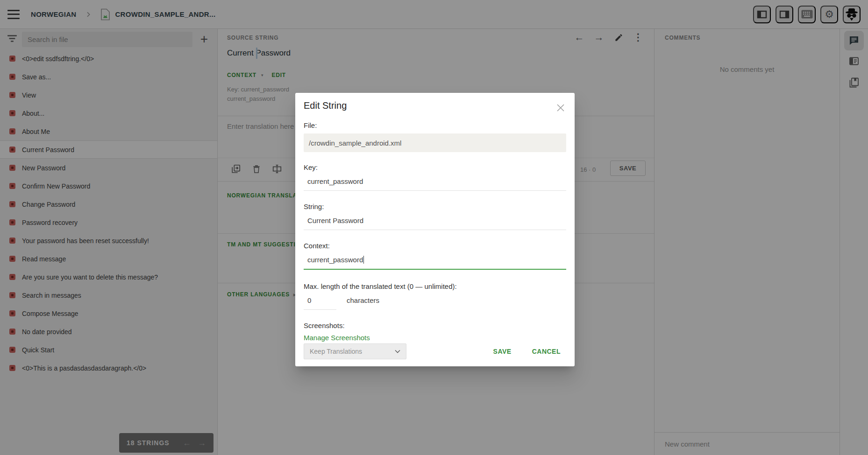 Image resolution: width=868 pixels, height=455 pixels. Describe the element at coordinates (435, 102) in the screenshot. I see `modal-title: Edit String` at that location.